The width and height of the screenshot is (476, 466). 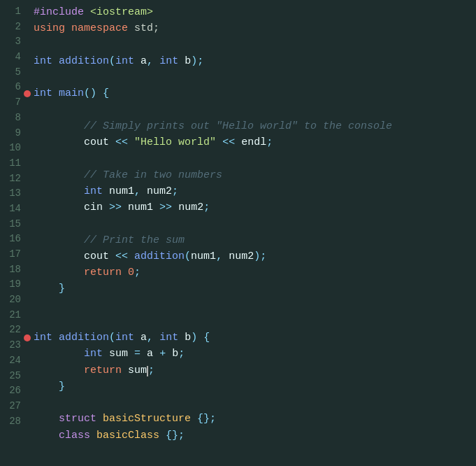 What do you see at coordinates (13, 376) in the screenshot?
I see `line-num-25: 25` at bounding box center [13, 376].